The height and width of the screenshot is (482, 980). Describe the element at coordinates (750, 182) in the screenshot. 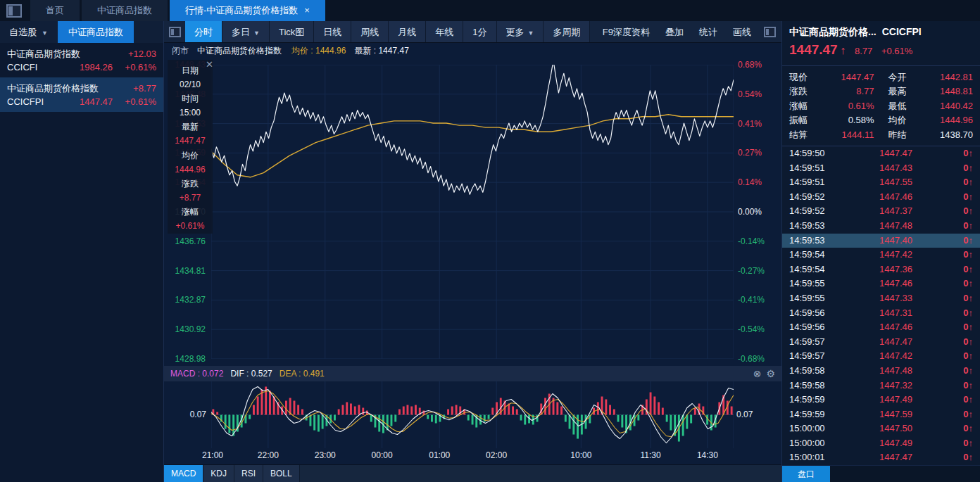

I see `percent-axis-label: 0.14%` at that location.